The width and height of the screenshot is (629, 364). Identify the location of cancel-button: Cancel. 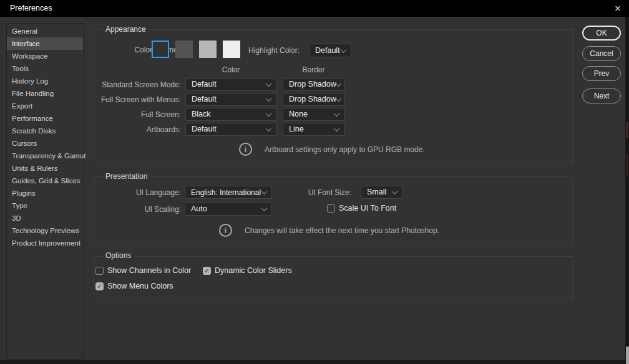
(602, 54).